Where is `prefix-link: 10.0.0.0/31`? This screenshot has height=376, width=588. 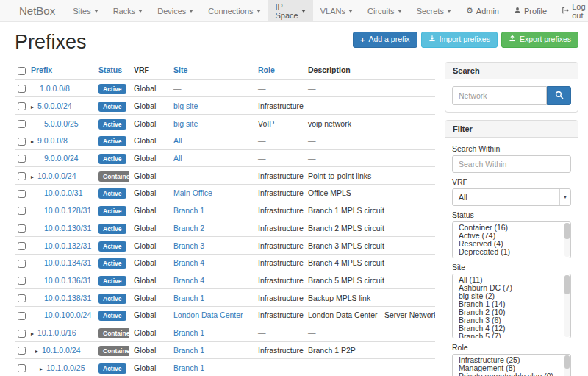 prefix-link: 10.0.0.0/31 is located at coordinates (63, 193).